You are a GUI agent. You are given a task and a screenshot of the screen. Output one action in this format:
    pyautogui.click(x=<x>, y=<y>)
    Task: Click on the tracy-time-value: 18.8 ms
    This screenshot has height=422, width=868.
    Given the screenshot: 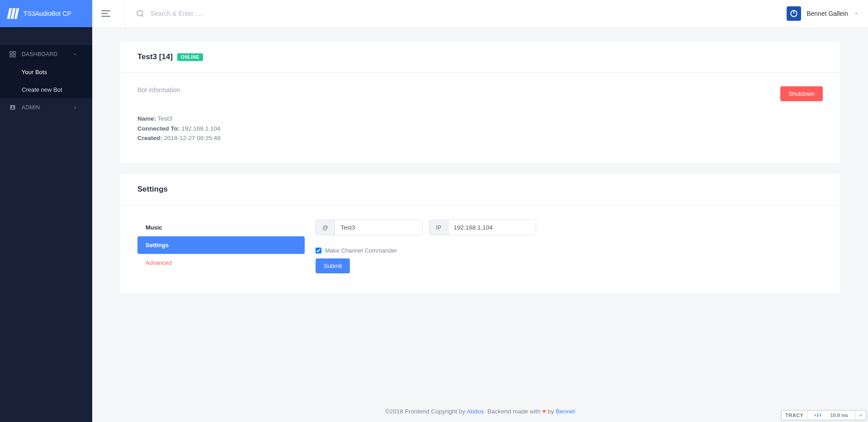 What is the action you would take?
    pyautogui.click(x=839, y=415)
    